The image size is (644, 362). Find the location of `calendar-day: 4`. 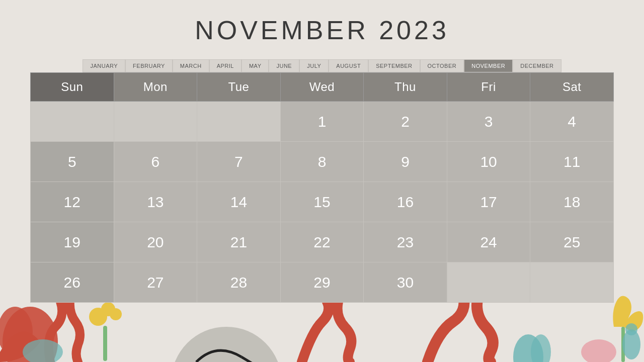

calendar-day: 4 is located at coordinates (572, 122).